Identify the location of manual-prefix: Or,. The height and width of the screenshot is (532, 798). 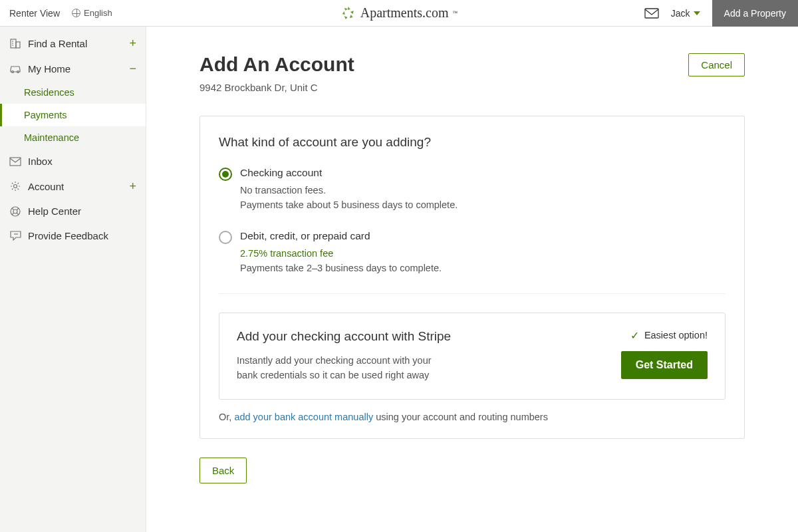
(226, 417).